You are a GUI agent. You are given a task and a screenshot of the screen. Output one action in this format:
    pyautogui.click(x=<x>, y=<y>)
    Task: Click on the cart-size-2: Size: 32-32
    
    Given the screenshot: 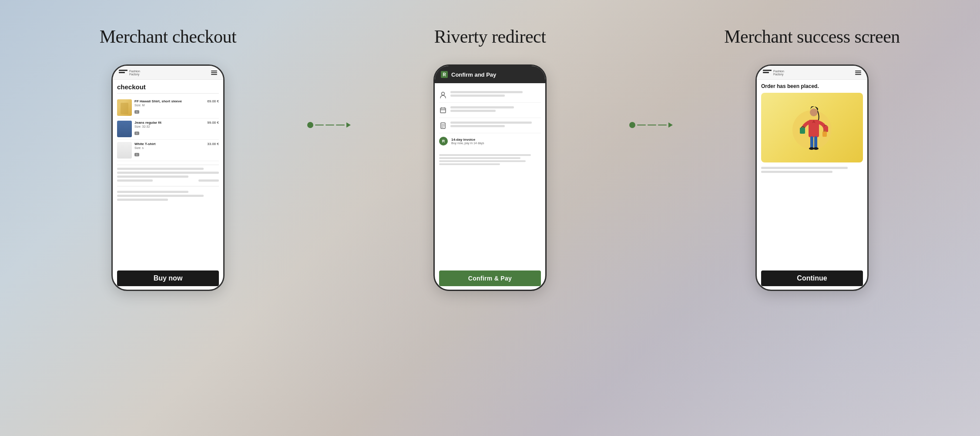 What is the action you would take?
    pyautogui.click(x=170, y=126)
    